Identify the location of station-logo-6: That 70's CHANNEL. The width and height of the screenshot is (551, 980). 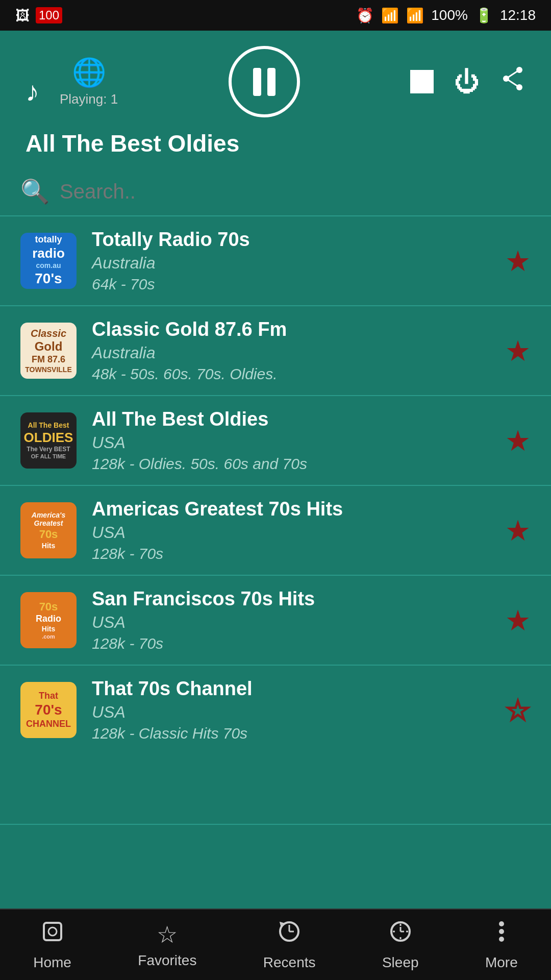
(48, 710).